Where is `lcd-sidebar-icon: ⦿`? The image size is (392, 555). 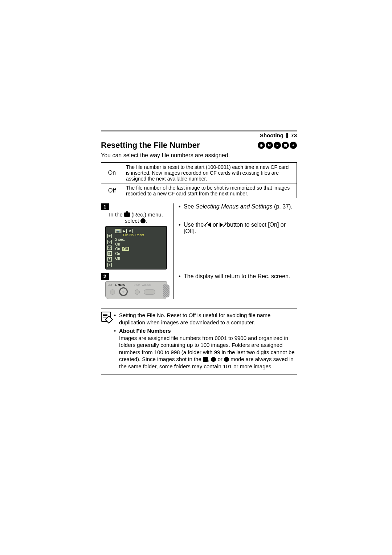
lcd-sidebar-icon: ⦿ is located at coordinates (110, 236).